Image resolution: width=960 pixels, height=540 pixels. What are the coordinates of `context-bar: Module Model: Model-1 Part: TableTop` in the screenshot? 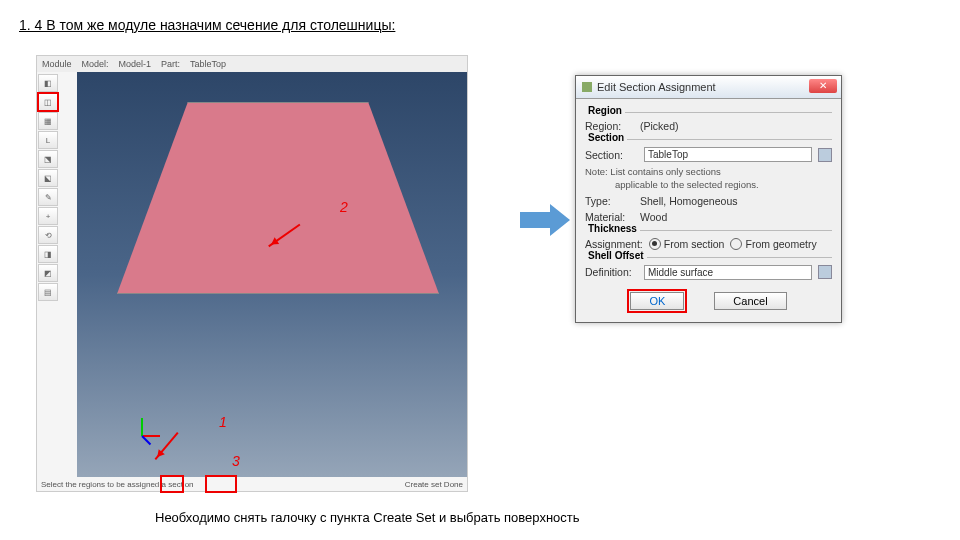 It's located at (252, 64).